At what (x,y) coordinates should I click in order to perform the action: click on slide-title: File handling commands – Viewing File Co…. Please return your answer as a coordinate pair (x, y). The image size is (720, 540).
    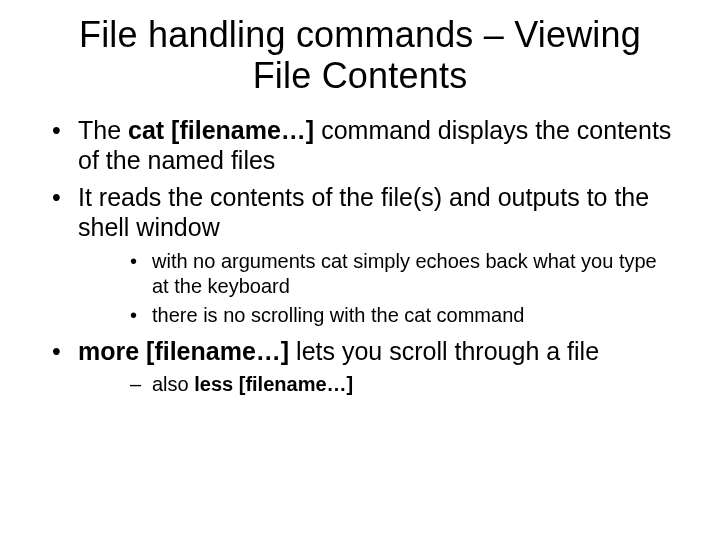
    Looking at the image, I should click on (360, 56).